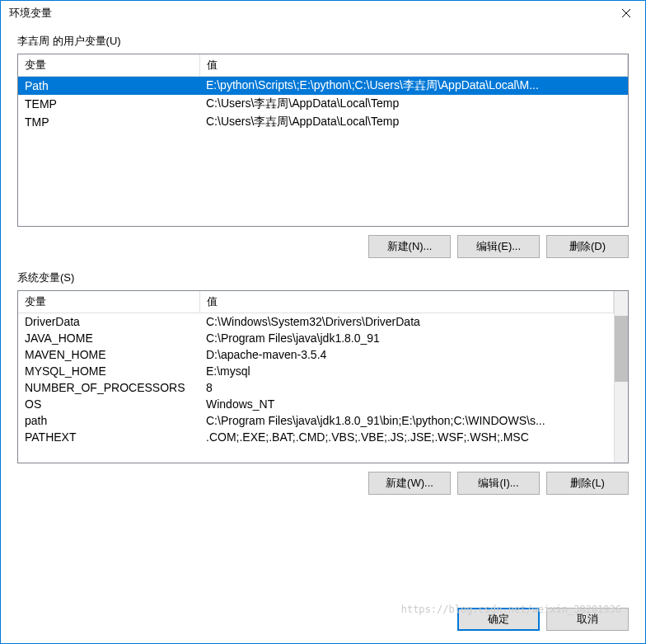 Image resolution: width=646 pixels, height=644 pixels. I want to click on table-row: OSWindows_NT, so click(316, 404).